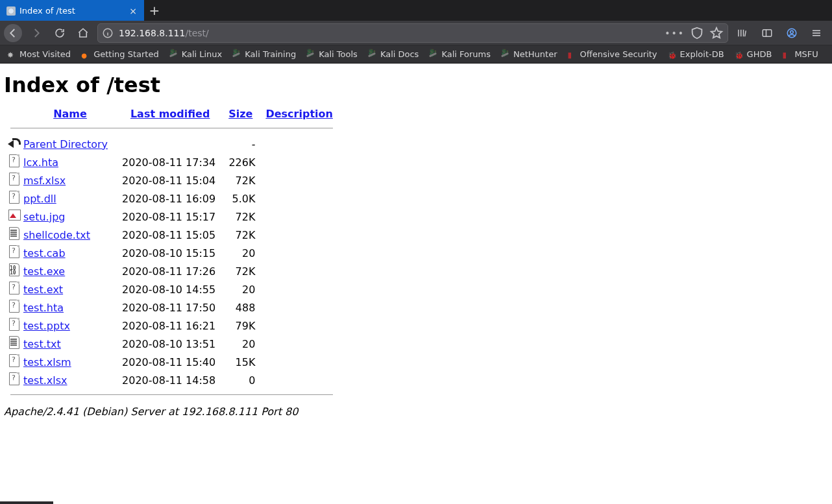  I want to click on back-button, so click(13, 33).